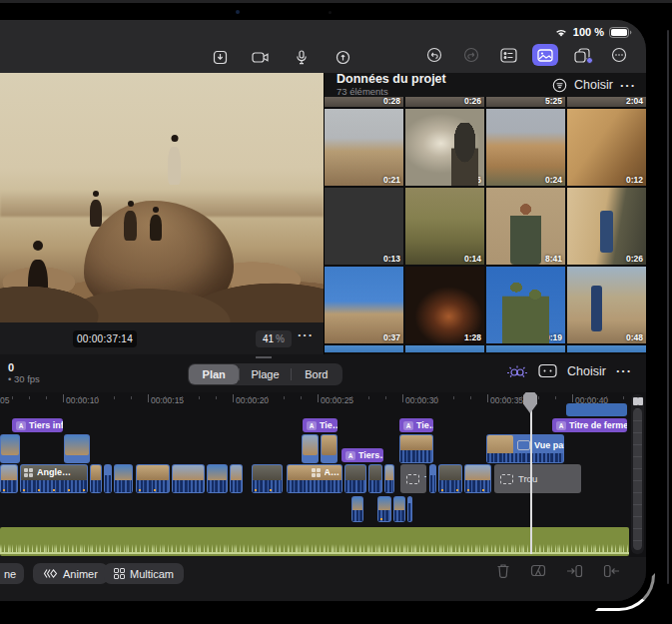 The height and width of the screenshot is (624, 672). I want to click on trash-icon, so click(503, 571).